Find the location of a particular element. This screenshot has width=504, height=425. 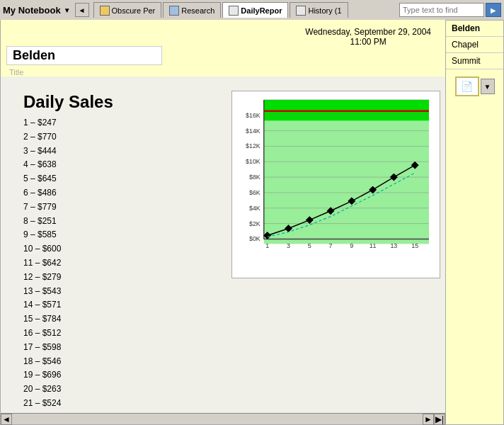

list-item: 17 – $598 is located at coordinates (223, 348).